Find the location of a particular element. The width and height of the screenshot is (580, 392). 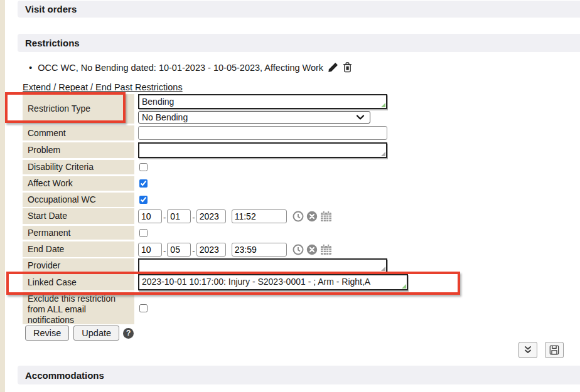

form-row-permanent: Permanent is located at coordinates (255, 233).